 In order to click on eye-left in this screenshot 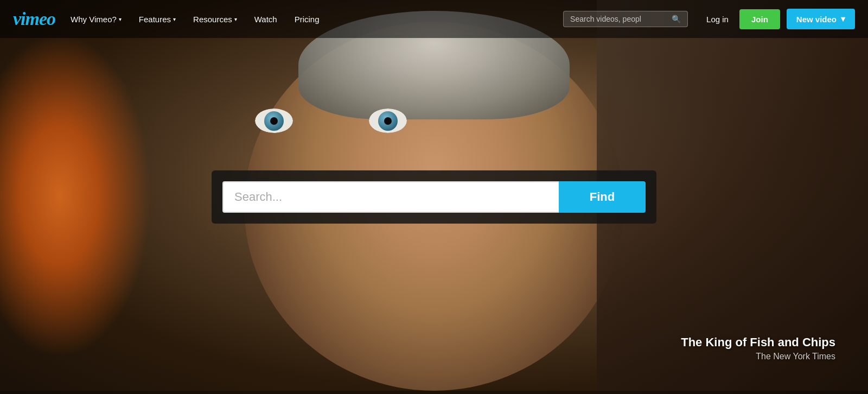, I will do `click(274, 120)`.